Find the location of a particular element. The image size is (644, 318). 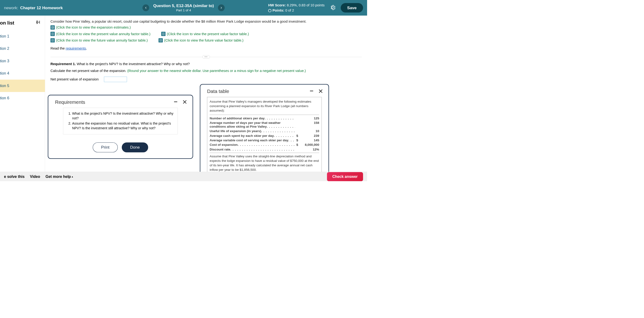

points-circle-icon is located at coordinates (270, 10).